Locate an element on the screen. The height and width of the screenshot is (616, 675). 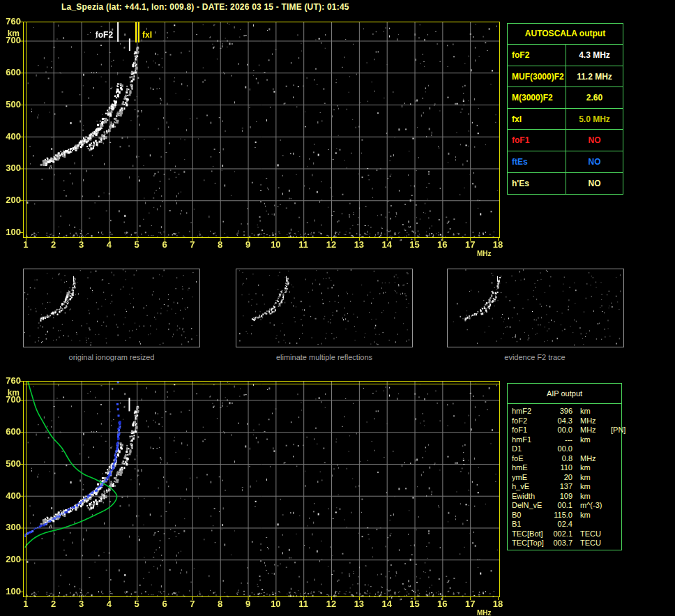
thumbnail-caption: original ionogram resized is located at coordinates (112, 357).